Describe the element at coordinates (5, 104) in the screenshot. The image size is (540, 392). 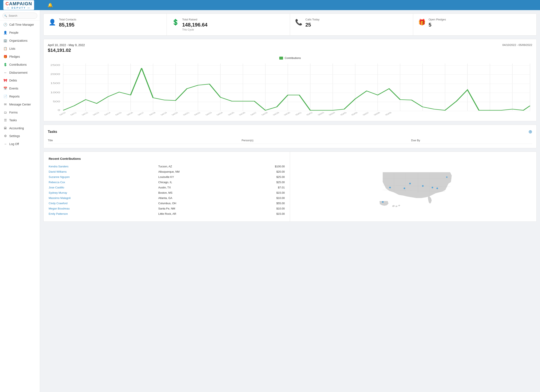
I see `message-center-icon: ✉` at that location.